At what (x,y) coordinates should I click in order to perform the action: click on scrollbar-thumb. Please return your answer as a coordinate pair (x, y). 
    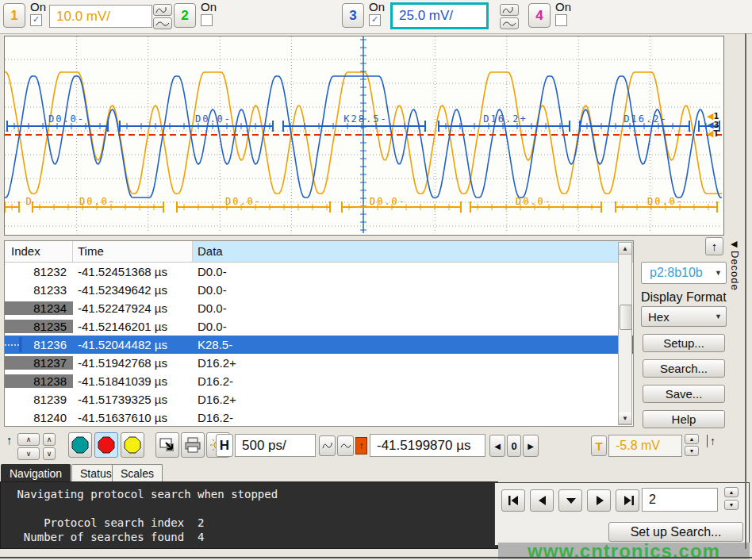
    Looking at the image, I should click on (626, 317).